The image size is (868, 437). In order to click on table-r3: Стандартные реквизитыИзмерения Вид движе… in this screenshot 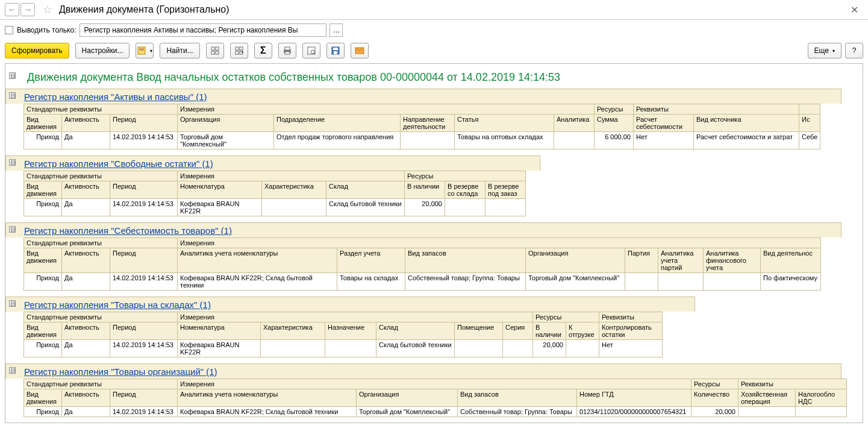, I will do `click(422, 264)`.